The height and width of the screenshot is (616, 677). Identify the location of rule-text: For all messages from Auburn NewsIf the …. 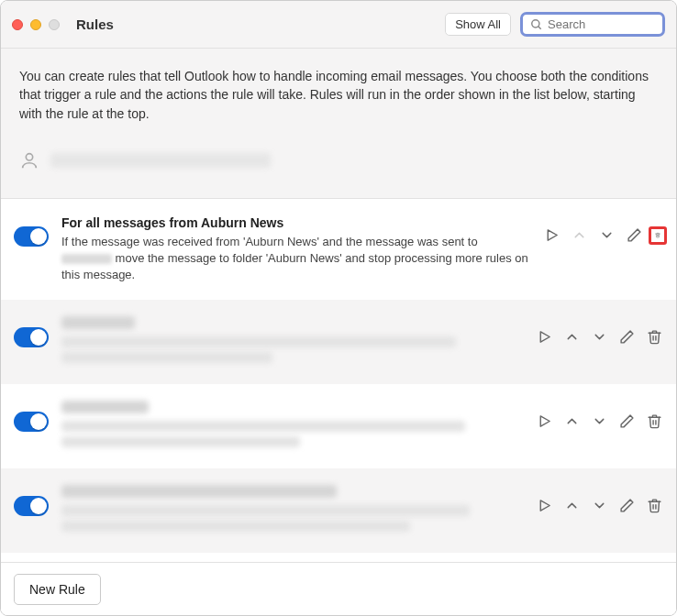
(295, 249).